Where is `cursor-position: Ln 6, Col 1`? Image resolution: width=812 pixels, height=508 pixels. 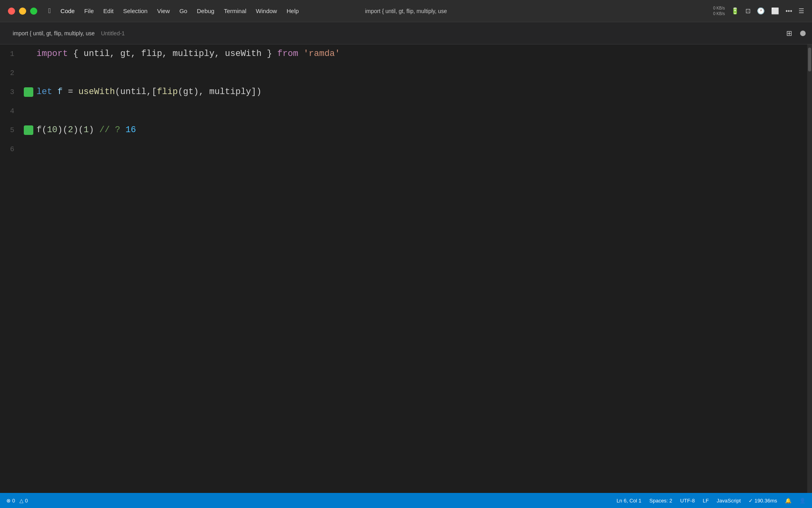 cursor-position: Ln 6, Col 1 is located at coordinates (629, 501).